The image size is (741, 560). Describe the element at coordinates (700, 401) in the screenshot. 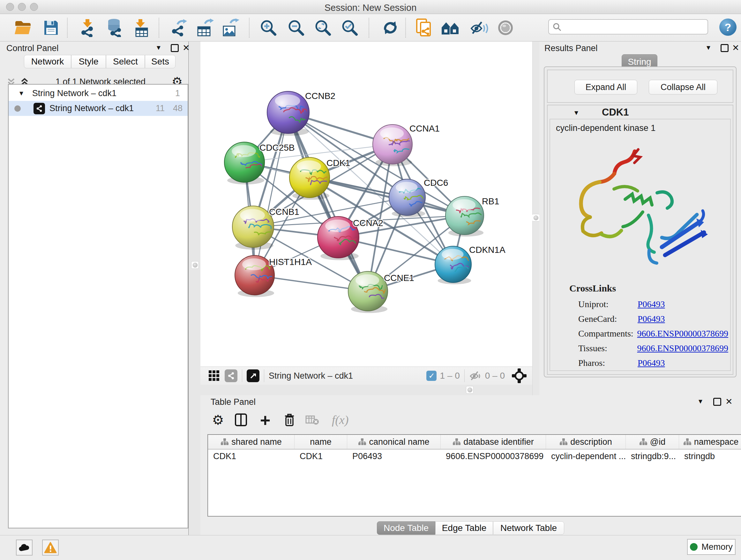

I see `table-panel-menu-icon: ▼` at that location.